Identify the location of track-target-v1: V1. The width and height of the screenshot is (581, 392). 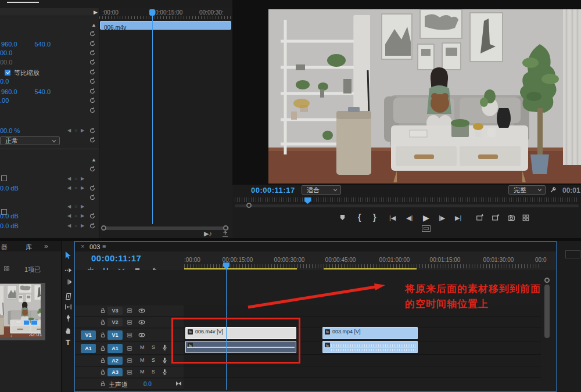
(115, 335).